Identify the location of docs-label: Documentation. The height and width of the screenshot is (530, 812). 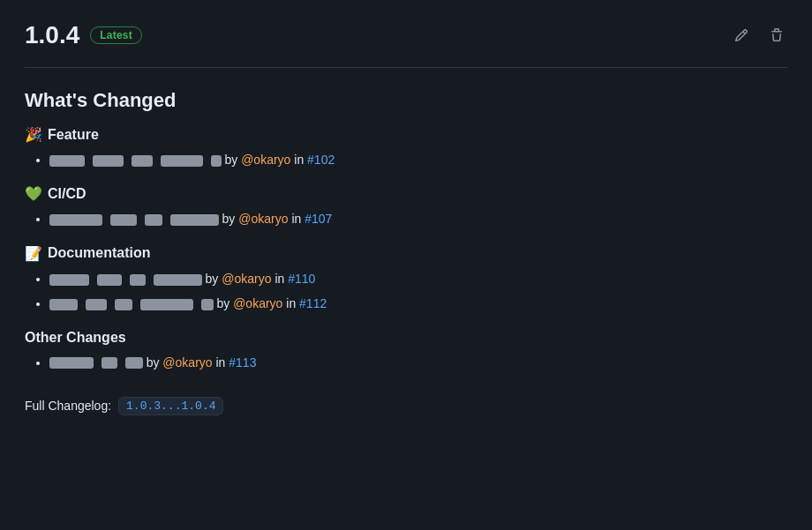
(99, 253).